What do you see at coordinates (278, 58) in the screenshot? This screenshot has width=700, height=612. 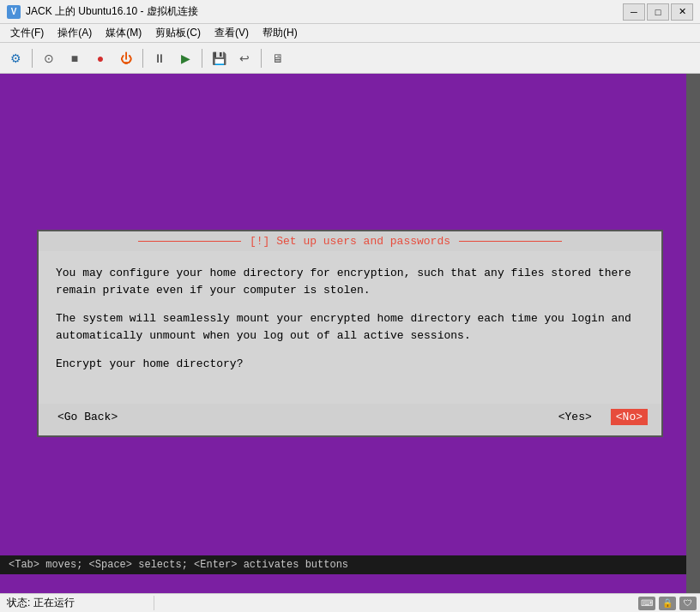 I see `toolbar-remote-button: 🖥` at bounding box center [278, 58].